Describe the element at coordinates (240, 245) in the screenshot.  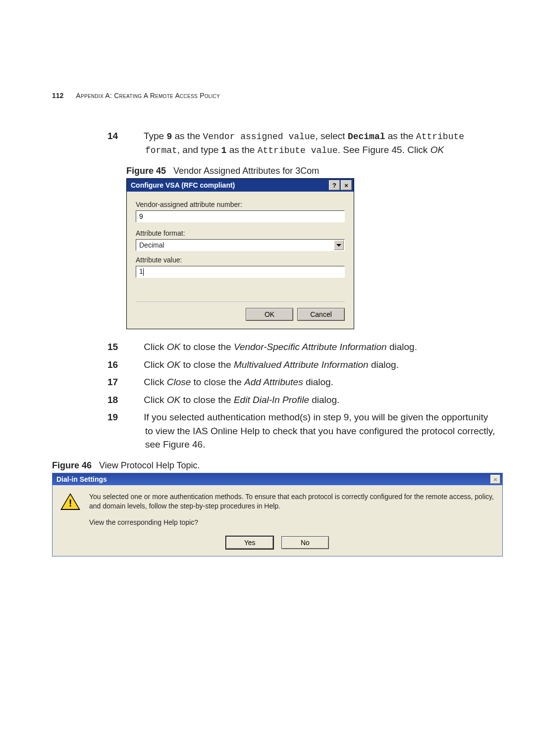
I see `attribute-format-combo: Decimal` at that location.